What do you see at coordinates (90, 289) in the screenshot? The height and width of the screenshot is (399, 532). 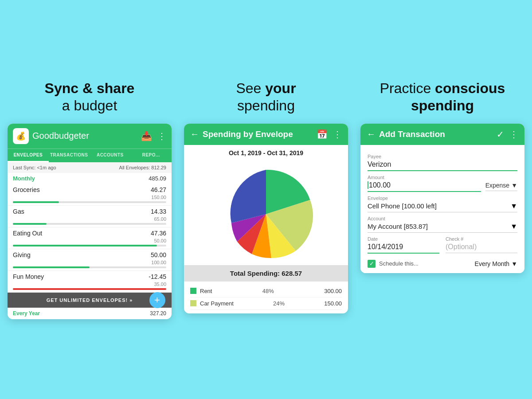 I see `progress-fill-red` at bounding box center [90, 289].